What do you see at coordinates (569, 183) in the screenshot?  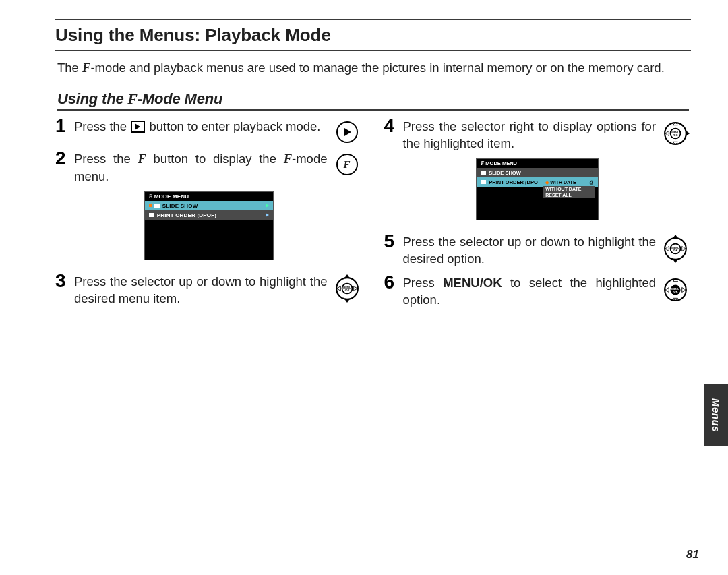 I see `submenu-withdate: ◆ WITH DATE ⎙` at bounding box center [569, 183].